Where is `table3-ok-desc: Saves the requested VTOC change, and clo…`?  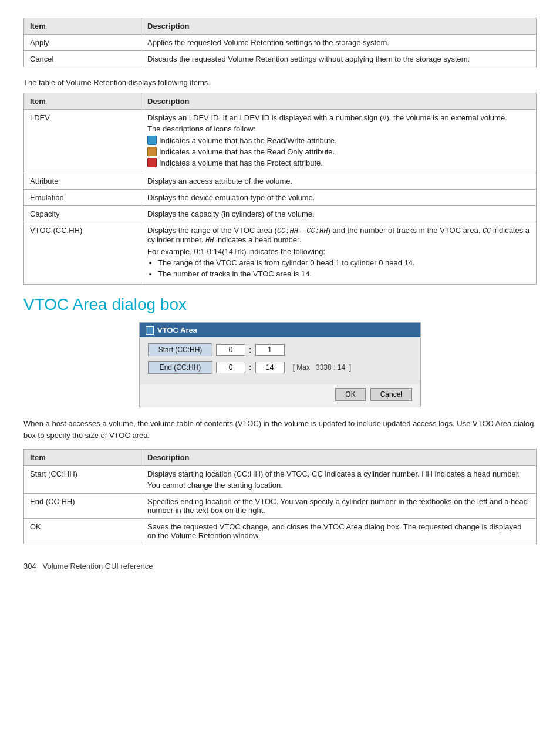 table3-ok-desc: Saves the requested VTOC change, and clo… is located at coordinates (339, 532).